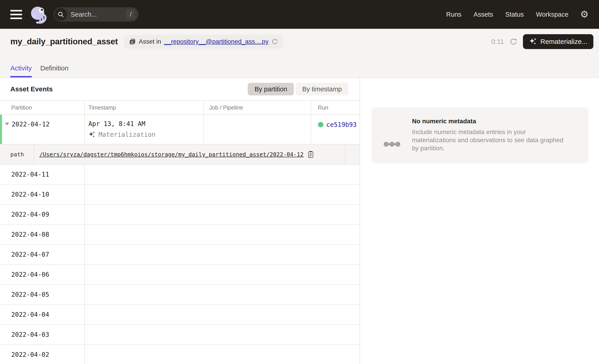  What do you see at coordinates (42, 234) in the screenshot?
I see `partition-value: 2022-04-08` at bounding box center [42, 234].